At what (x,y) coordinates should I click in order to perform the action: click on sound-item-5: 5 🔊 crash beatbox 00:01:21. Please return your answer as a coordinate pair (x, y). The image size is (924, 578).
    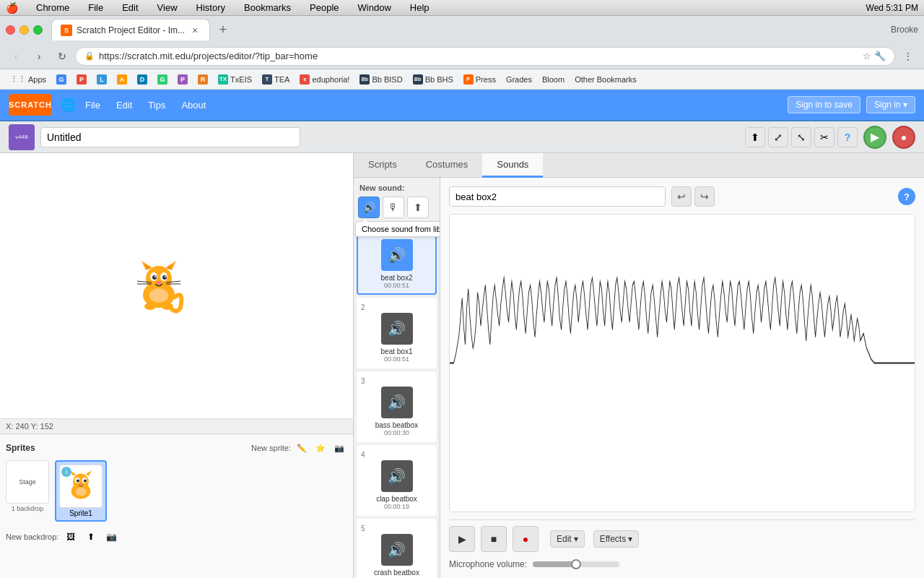
    Looking at the image, I should click on (397, 548).